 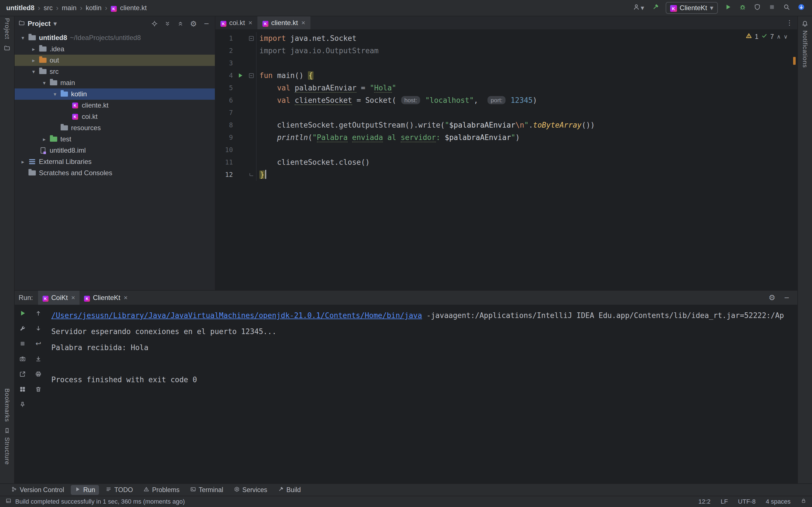 I want to click on rerun-icon, so click(x=23, y=313).